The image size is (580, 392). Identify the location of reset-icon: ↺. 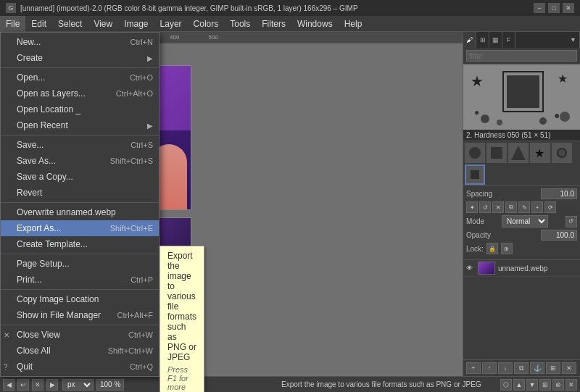
(485, 207).